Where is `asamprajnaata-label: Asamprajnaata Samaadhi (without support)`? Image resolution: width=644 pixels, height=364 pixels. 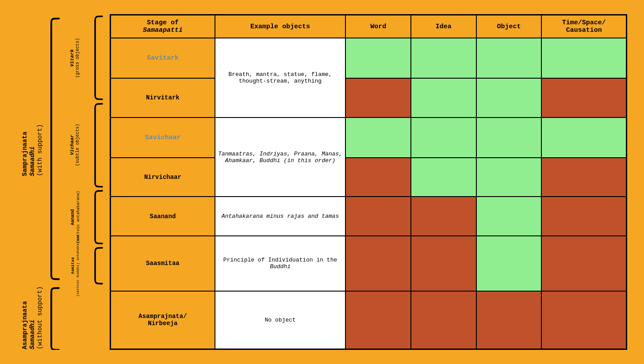 asamprajnaata-label: Asamprajnaata Samaadhi (without support) is located at coordinates (32, 318).